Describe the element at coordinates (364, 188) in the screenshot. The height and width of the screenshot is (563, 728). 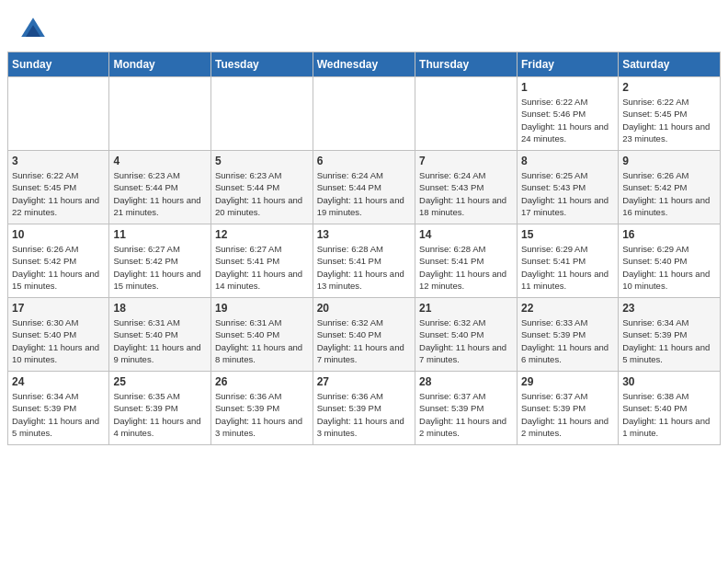
I see `calendar-cell: 6Sunrise: 6:24 AM Sunset: 5:44 PM Daylig…` at that location.